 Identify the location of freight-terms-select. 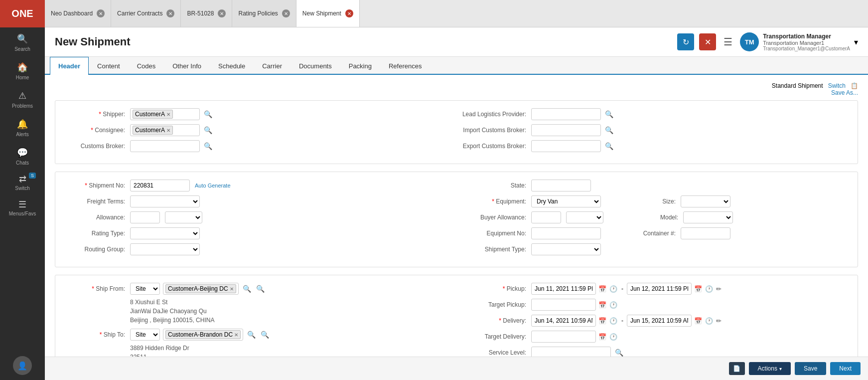
(165, 201).